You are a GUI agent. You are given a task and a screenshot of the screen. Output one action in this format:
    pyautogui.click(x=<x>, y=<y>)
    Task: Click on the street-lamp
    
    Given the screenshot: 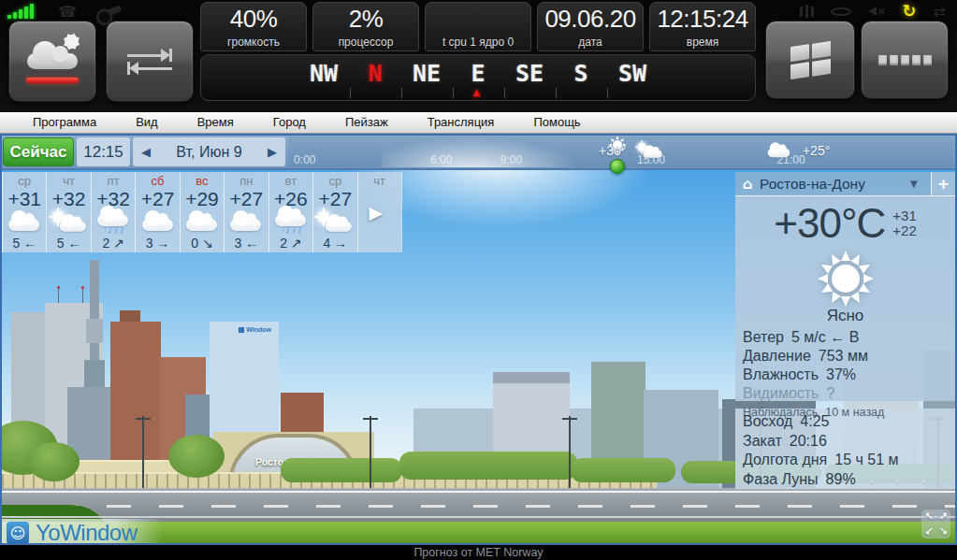 What is the action you would take?
    pyautogui.click(x=370, y=452)
    